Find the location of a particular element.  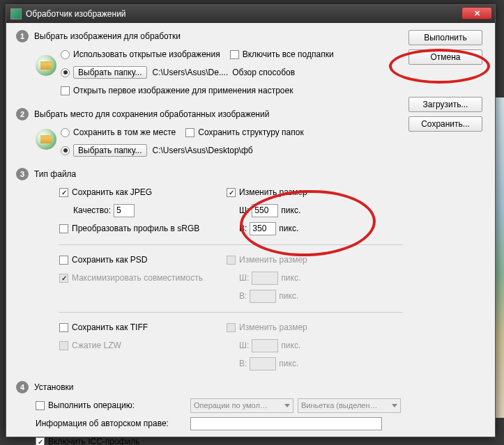

include-subfolders-checkbox is located at coordinates (234, 54).